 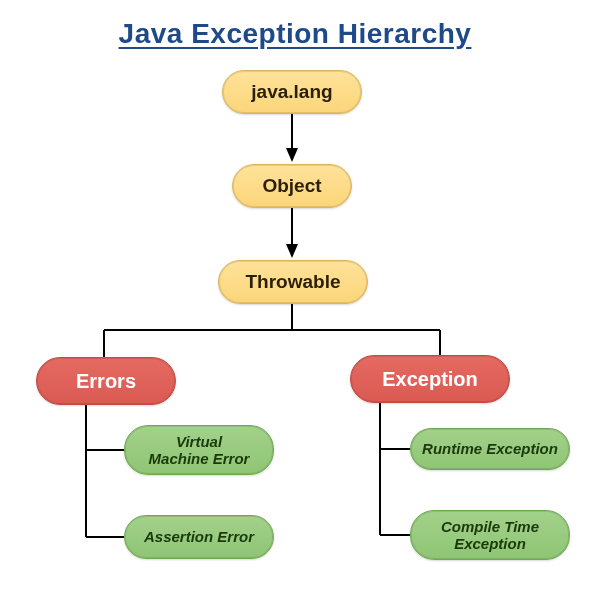 What do you see at coordinates (430, 379) in the screenshot?
I see `node-exception: Exception` at bounding box center [430, 379].